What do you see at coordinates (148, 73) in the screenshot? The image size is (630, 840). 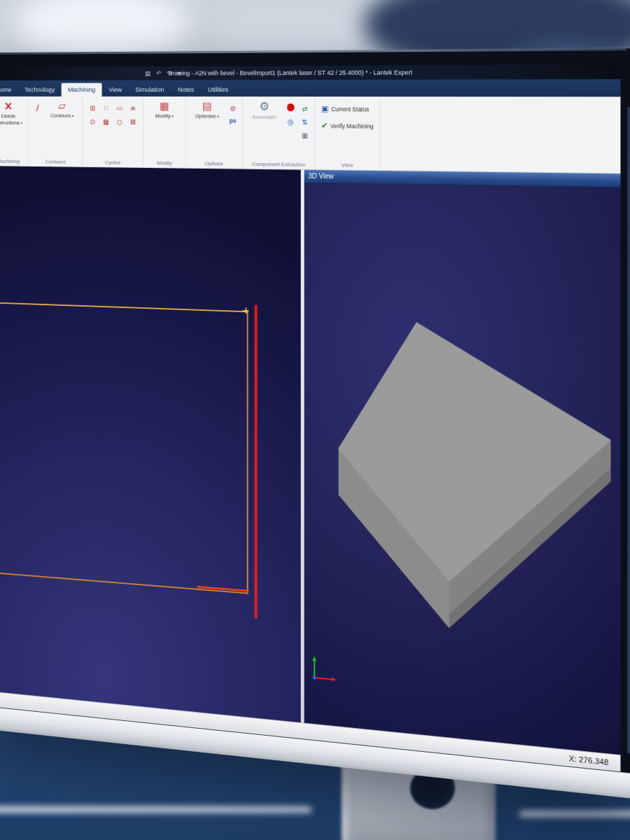 I see `menu-icon: ▤` at bounding box center [148, 73].